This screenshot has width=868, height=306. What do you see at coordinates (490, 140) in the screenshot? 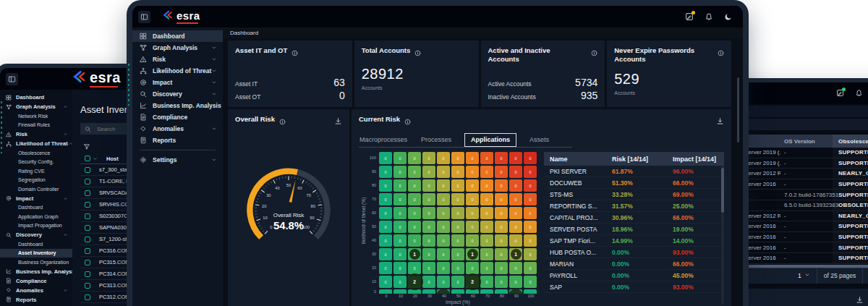
I see `tab-applications: Applications` at bounding box center [490, 140].